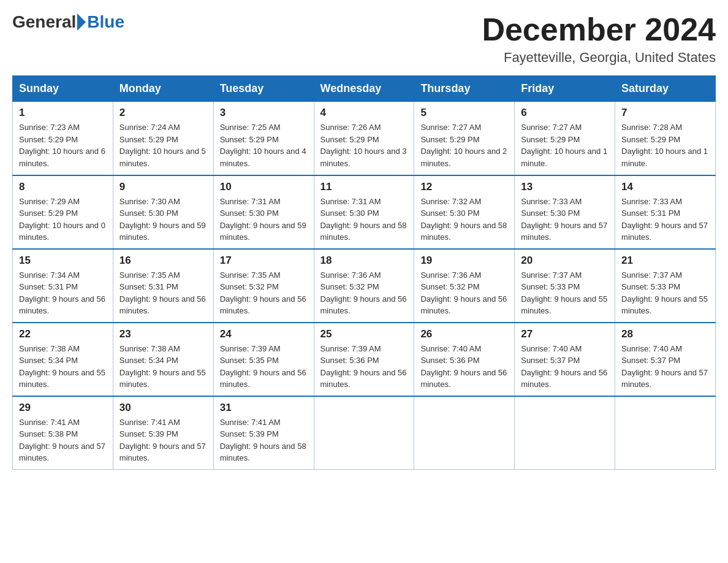 The image size is (728, 563). Describe the element at coordinates (264, 113) in the screenshot. I see `day-number: 3` at that location.